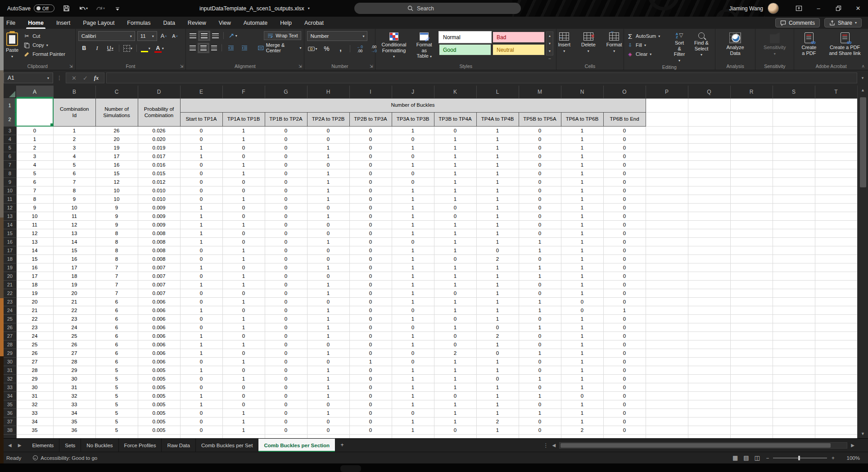 Image resolution: width=868 pixels, height=472 pixels. Describe the element at coordinates (74, 216) in the screenshot. I see `cell-combination-id: 11` at that location.